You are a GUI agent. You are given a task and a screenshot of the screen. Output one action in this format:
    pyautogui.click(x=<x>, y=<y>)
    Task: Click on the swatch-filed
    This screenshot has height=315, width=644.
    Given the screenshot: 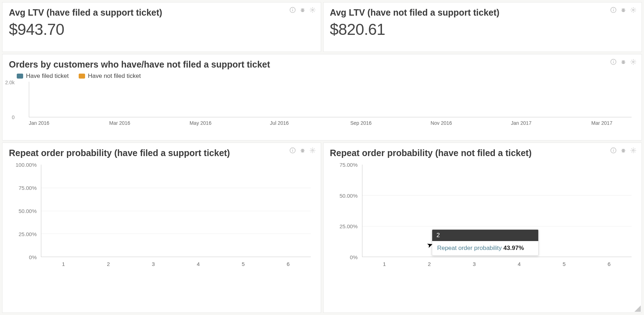 What is the action you would take?
    pyautogui.click(x=20, y=76)
    